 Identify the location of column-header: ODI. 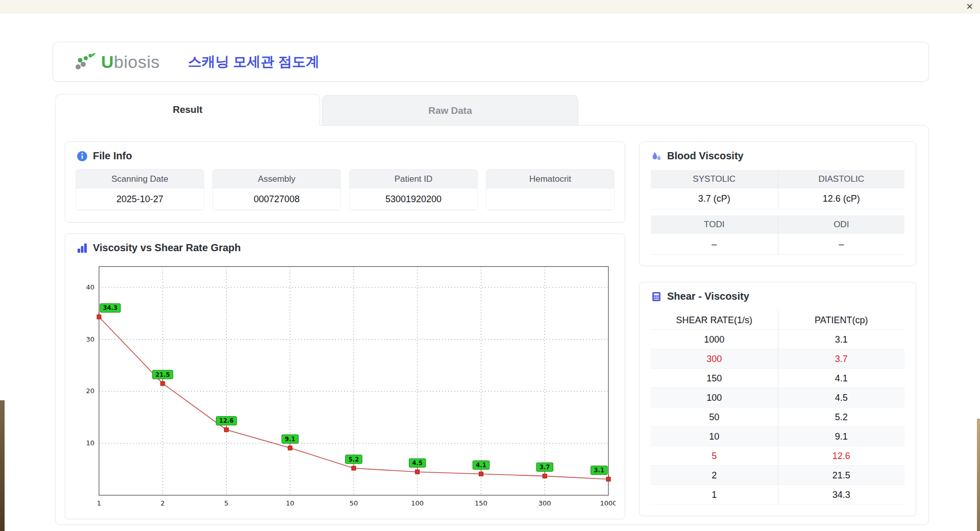
(841, 225).